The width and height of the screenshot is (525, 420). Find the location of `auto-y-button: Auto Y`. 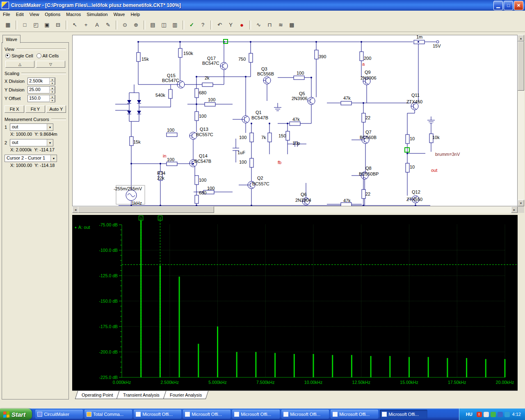

auto-y-button: Auto Y is located at coordinates (56, 109).